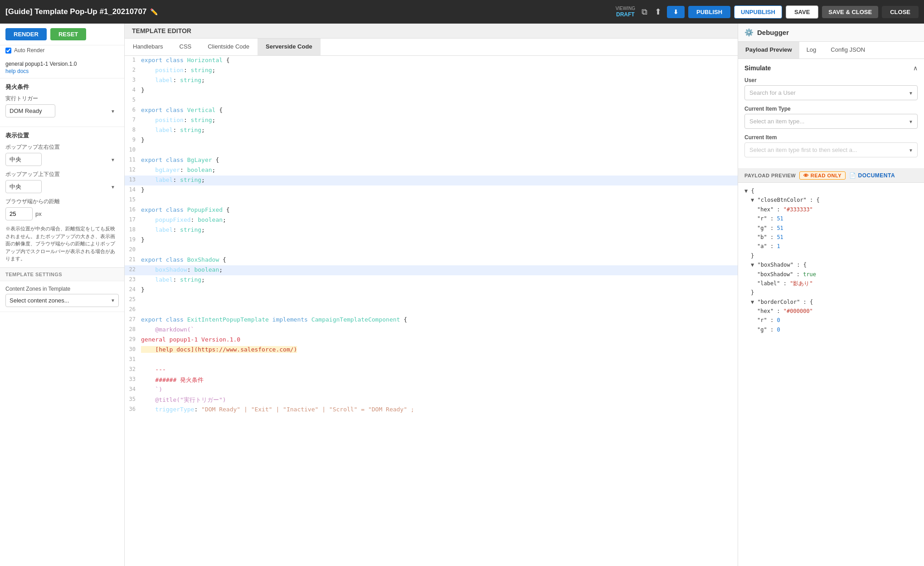 The width and height of the screenshot is (924, 566). What do you see at coordinates (133, 61) in the screenshot?
I see `line-number-1: 1` at bounding box center [133, 61].